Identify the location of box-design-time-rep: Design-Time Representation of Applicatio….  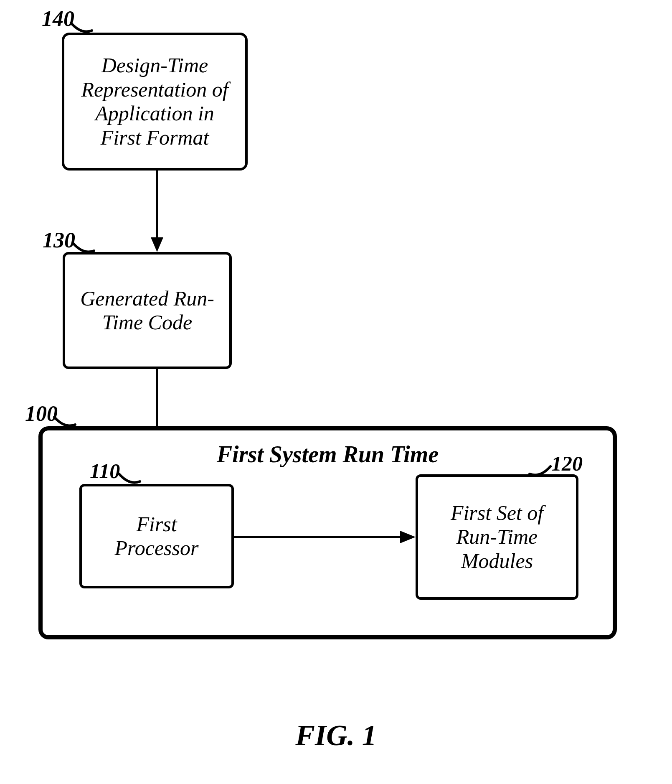
(155, 102).